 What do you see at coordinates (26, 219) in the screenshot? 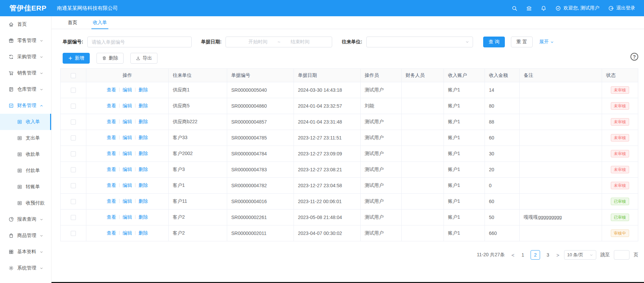
I see `sidebar-item-reports: 报表查询` at bounding box center [26, 219].